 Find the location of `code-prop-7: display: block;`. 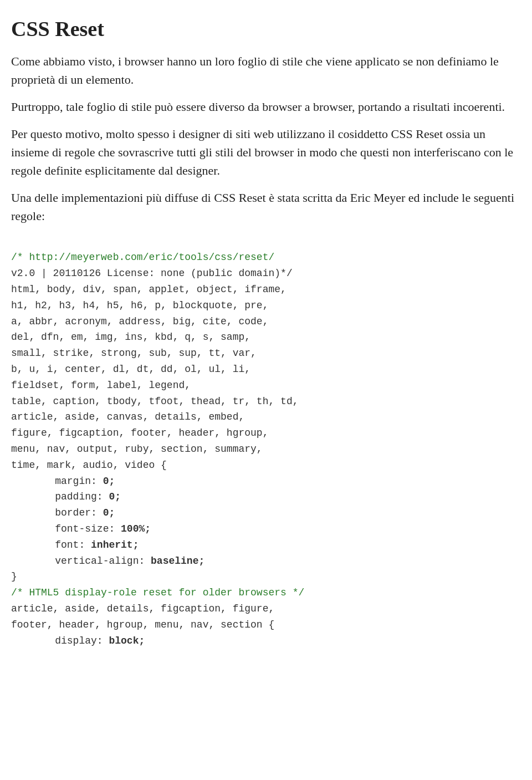

code-prop-7: display: block; is located at coordinates (78, 641).